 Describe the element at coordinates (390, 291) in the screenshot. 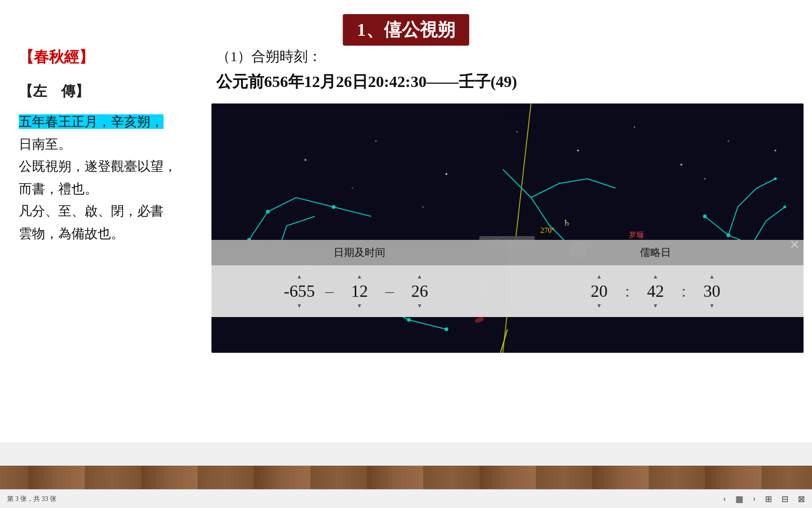

I see `date-sep2: –` at that location.